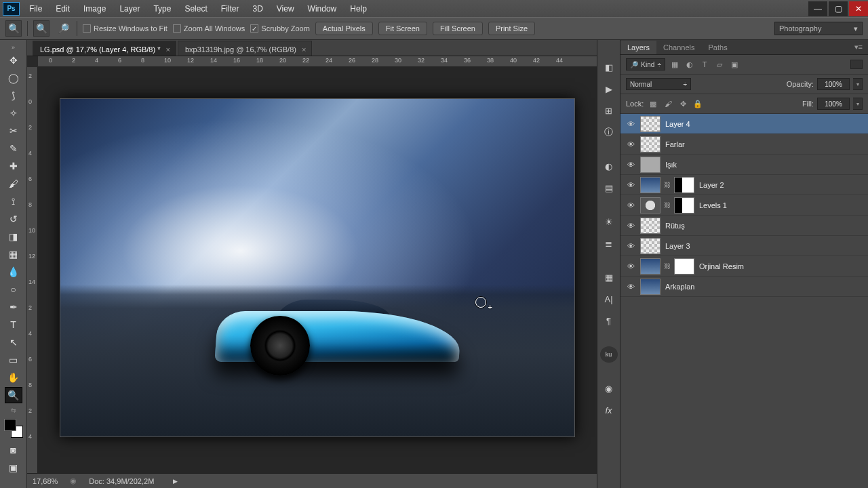 This screenshot has width=868, height=488. What do you see at coordinates (609, 243) in the screenshot?
I see `styles-panel-icon: ≣` at bounding box center [609, 243].